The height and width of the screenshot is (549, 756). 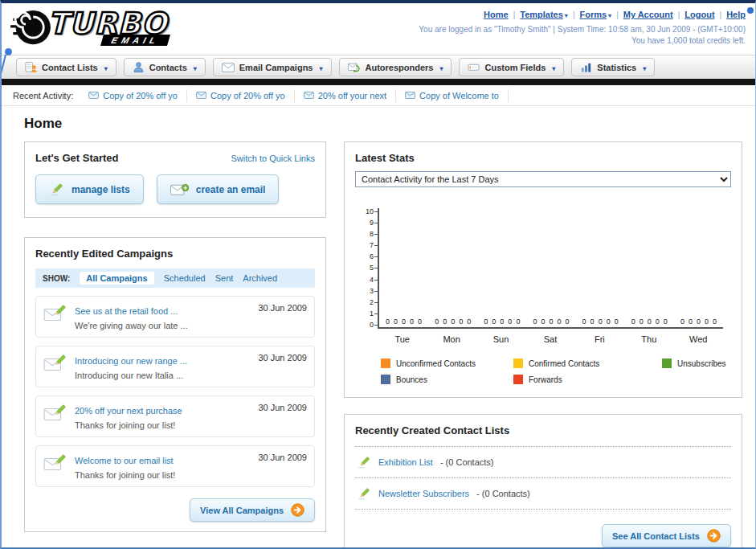 What do you see at coordinates (225, 278) in the screenshot?
I see `tab-sent: Sent` at bounding box center [225, 278].